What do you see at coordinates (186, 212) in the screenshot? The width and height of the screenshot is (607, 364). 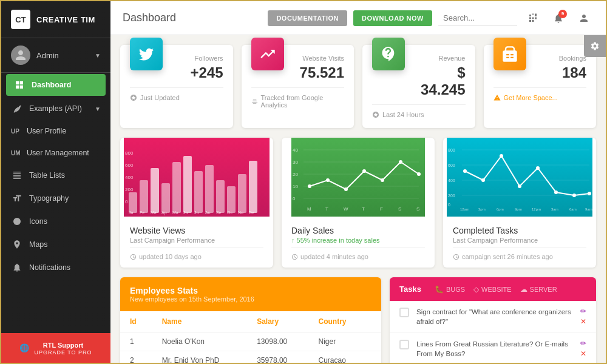 I see `svg-text: Ju` at bounding box center [186, 212].